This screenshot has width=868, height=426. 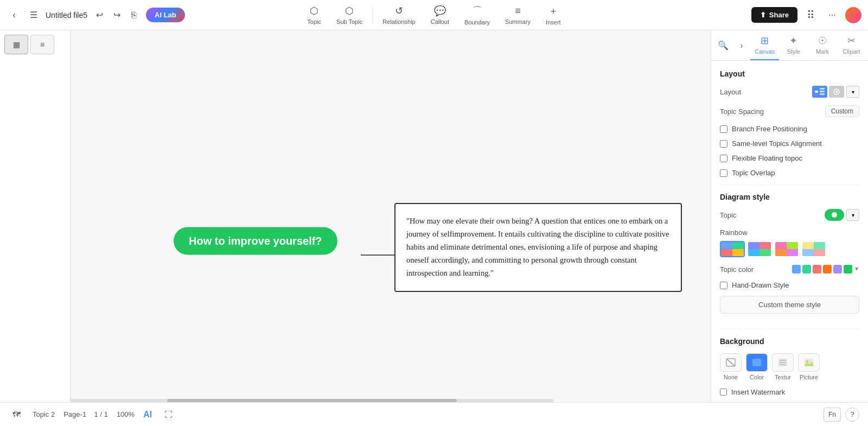 I want to click on tab-style: ✦ Style, so click(x=793, y=46).